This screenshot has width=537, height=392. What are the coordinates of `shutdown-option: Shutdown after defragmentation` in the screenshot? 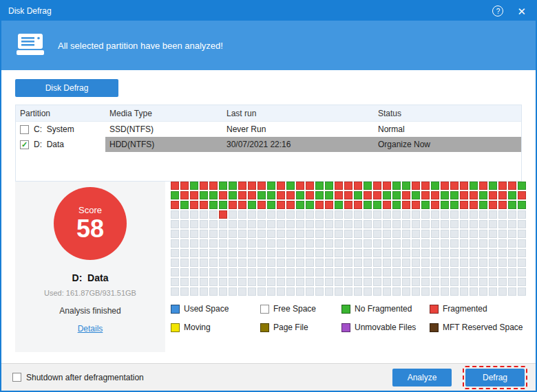 It's located at (78, 378).